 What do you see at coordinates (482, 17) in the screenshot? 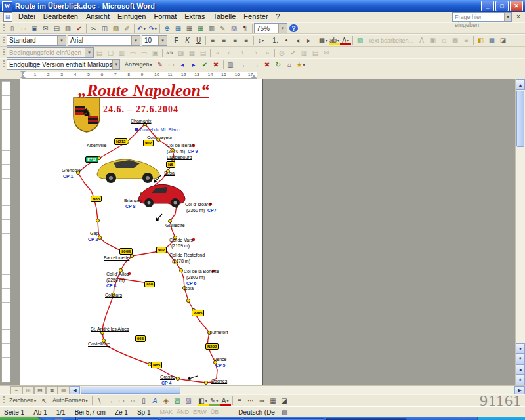
I see `ask-a-question-box: Frage hier eingeben ▾` at bounding box center [482, 17].